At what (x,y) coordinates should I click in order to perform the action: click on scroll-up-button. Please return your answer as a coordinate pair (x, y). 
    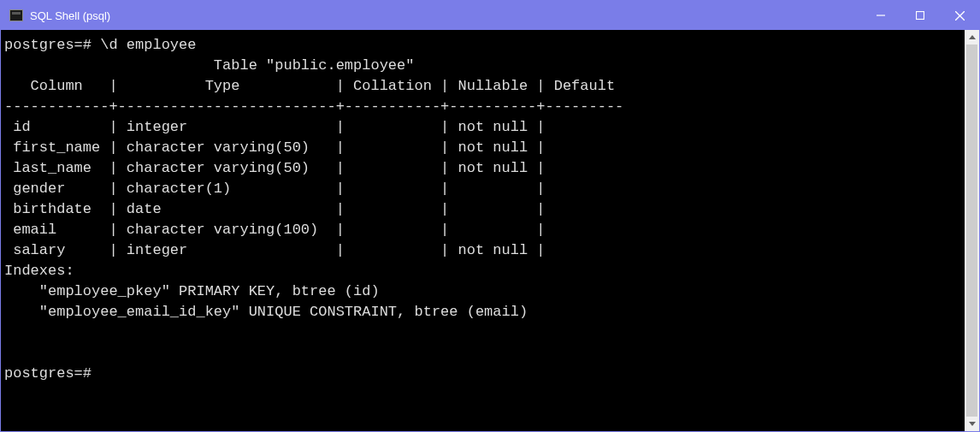
    Looking at the image, I should click on (971, 38).